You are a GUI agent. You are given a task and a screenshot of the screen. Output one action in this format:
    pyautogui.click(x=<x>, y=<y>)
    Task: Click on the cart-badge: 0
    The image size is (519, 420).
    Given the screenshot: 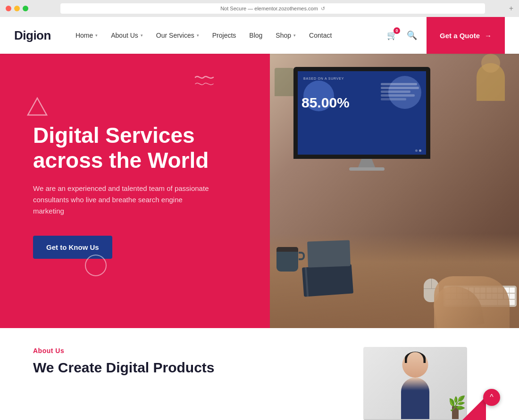 What is the action you would take?
    pyautogui.click(x=397, y=31)
    